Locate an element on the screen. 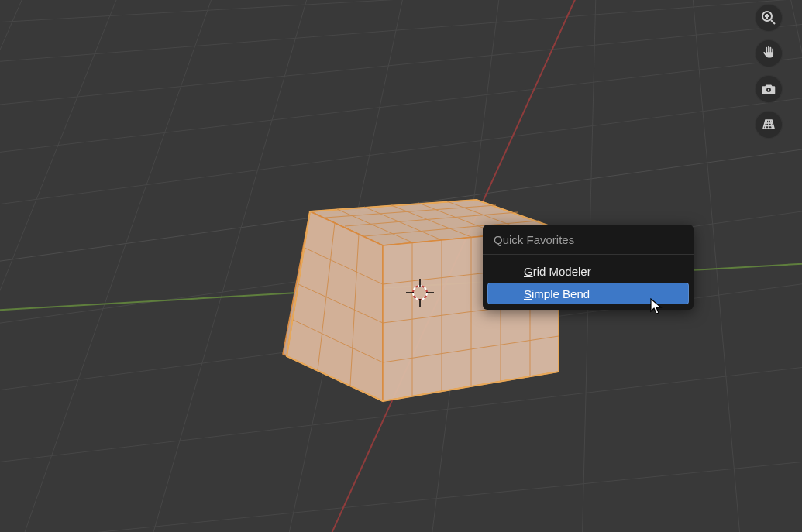  menu-item-grid-modeler: Grid Modeler is located at coordinates (588, 271).